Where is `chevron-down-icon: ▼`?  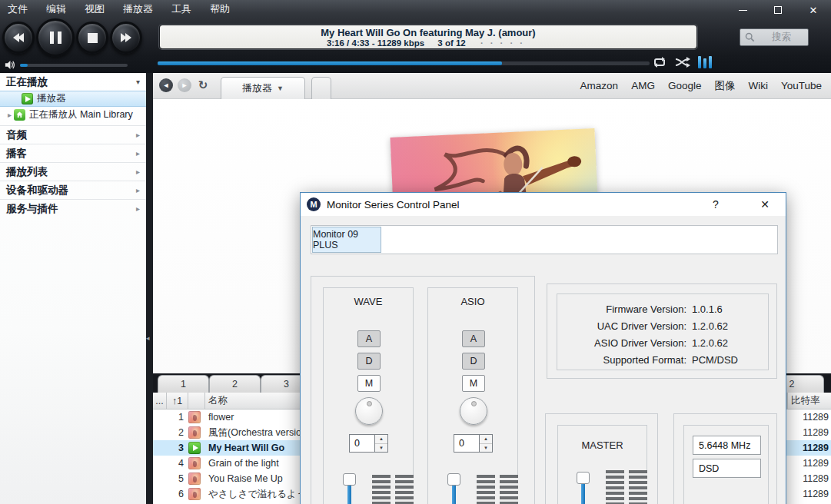 chevron-down-icon: ▼ is located at coordinates (280, 88).